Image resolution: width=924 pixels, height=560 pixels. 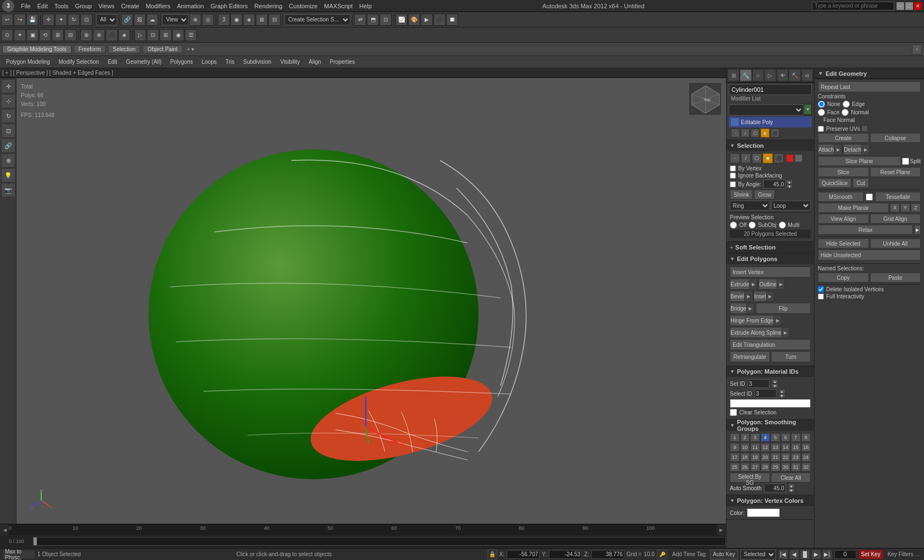 What do you see at coordinates (738, 308) in the screenshot?
I see `bridge-button: Bridge` at bounding box center [738, 308].